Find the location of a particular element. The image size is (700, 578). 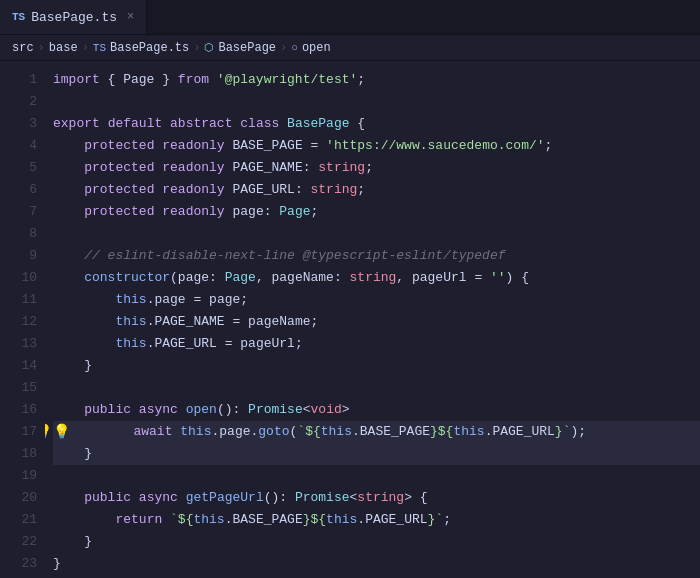

line-number: 5 is located at coordinates (18, 168).